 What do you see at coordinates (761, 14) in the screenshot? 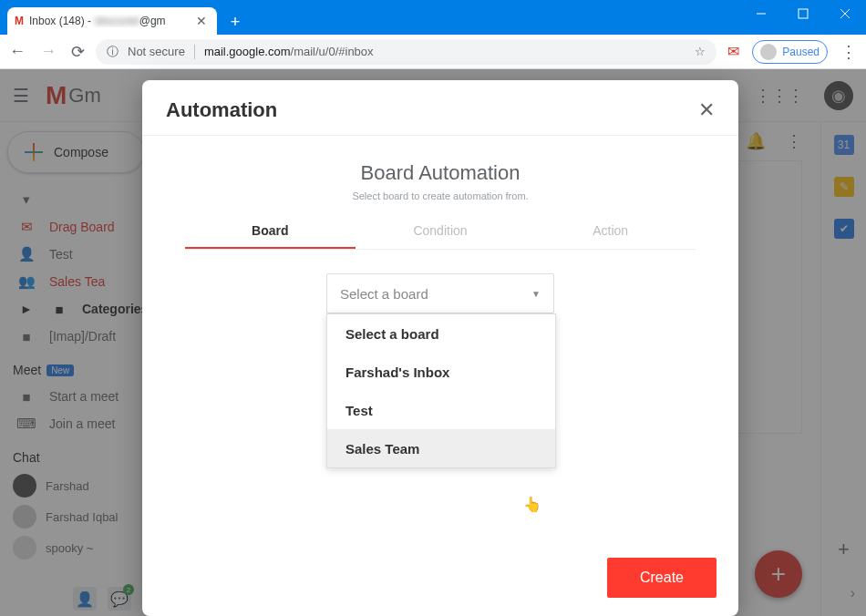
I see `minimize-button` at bounding box center [761, 14].